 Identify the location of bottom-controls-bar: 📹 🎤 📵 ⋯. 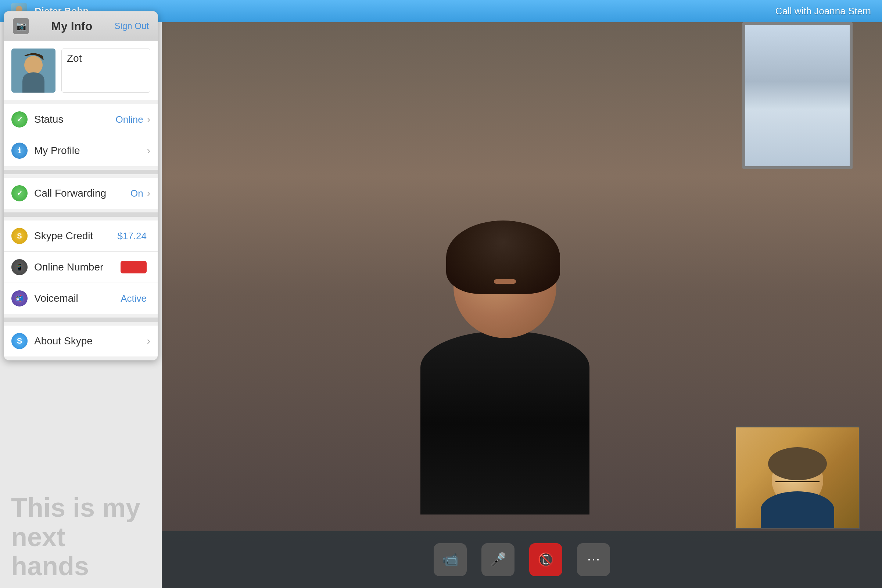
(522, 560).